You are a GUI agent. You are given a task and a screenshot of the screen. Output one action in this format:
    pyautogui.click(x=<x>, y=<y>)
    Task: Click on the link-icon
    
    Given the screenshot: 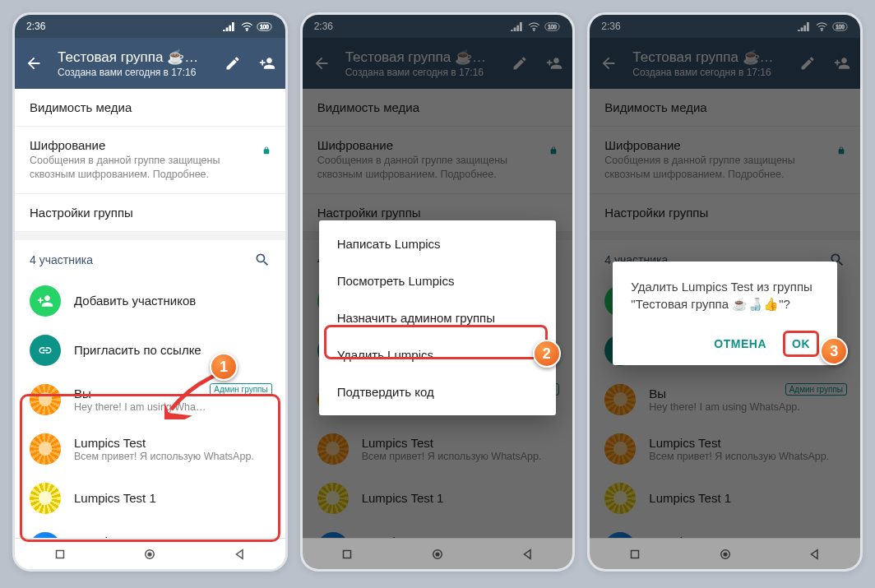 What is the action you would take?
    pyautogui.click(x=45, y=350)
    